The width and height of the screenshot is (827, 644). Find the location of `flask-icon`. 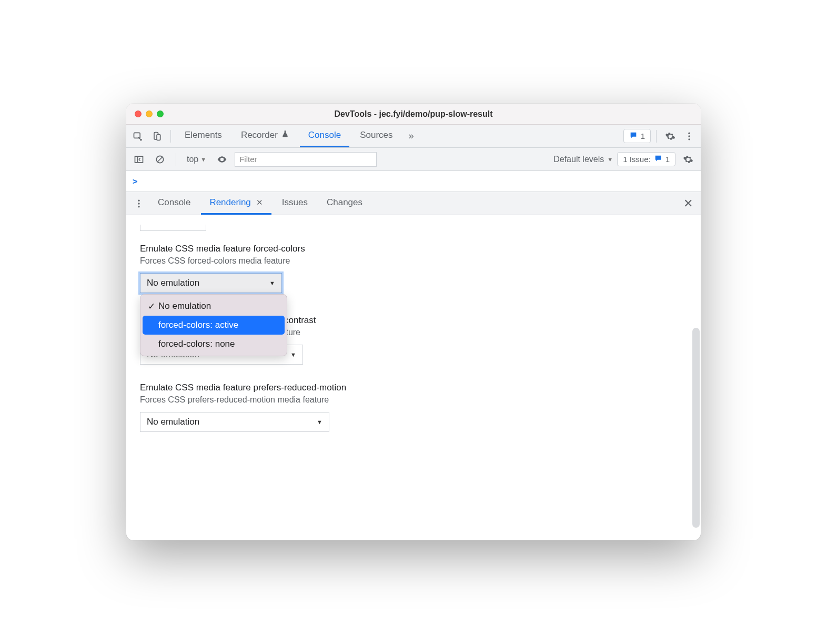

flask-icon is located at coordinates (285, 136).